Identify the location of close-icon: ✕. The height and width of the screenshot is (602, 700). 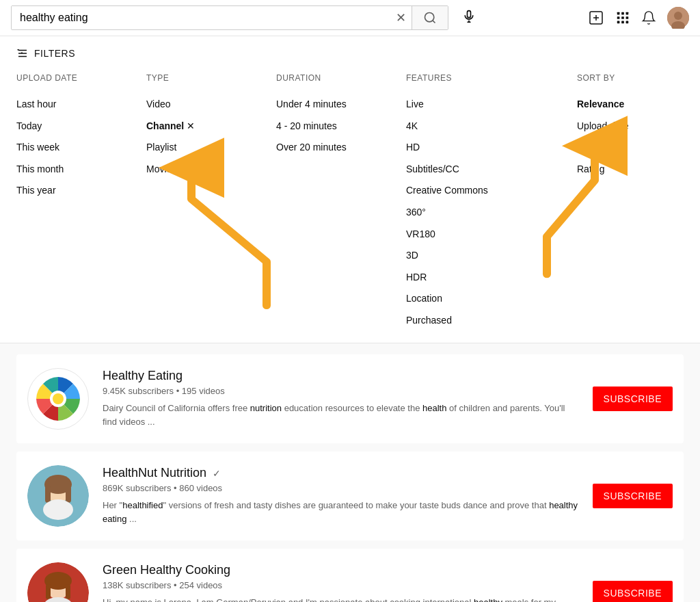
(401, 18).